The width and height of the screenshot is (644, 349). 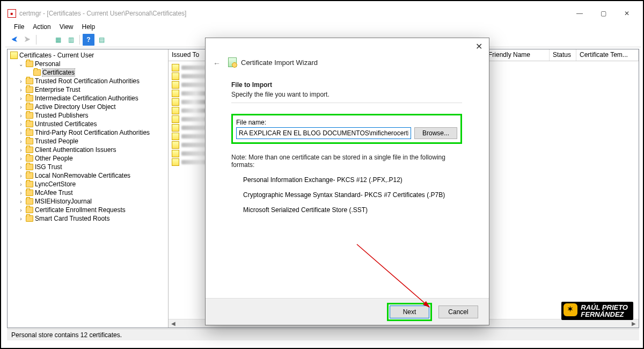 What do you see at coordinates (436, 133) in the screenshot?
I see `browse-button: Browse...` at bounding box center [436, 133].